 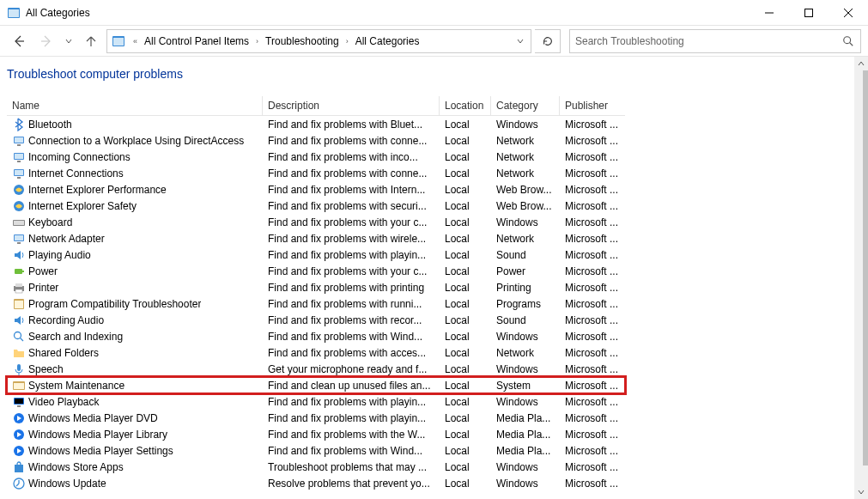 I want to click on table-row: Windows Media Player SettingsFind and fi…, so click(x=316, y=450).